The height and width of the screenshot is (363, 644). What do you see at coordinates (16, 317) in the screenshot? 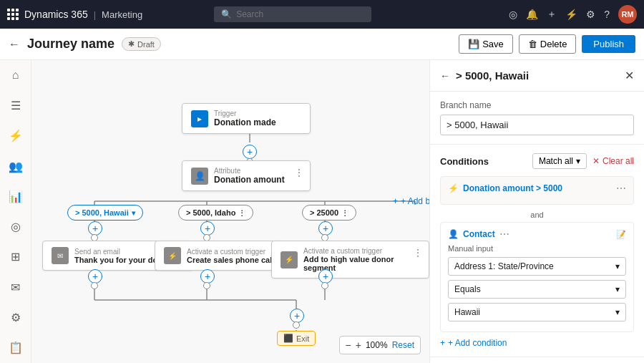
I see `sidebar-settings2-icon: ⚙` at bounding box center [16, 317].